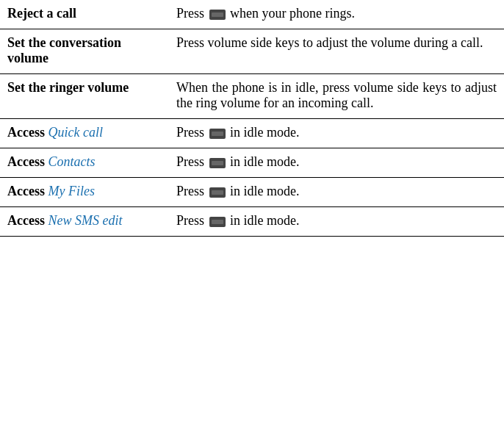  Describe the element at coordinates (71, 162) in the screenshot. I see `contacts-link: Contacts` at that location.